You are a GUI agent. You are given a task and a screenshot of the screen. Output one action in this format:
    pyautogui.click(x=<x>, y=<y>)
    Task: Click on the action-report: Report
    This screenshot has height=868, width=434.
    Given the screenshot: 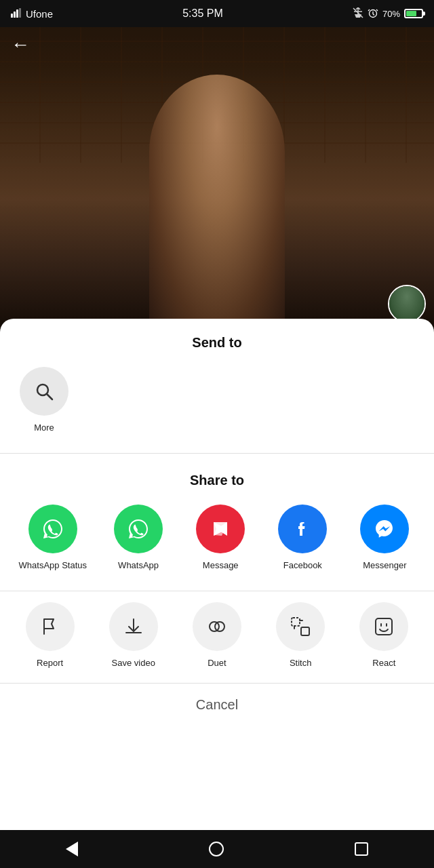 What is the action you would take?
    pyautogui.click(x=50, y=636)
    